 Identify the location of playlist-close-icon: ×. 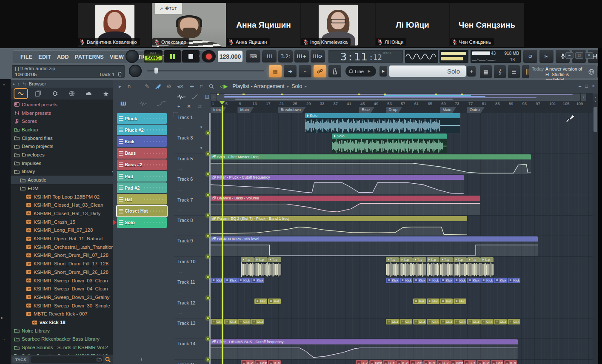
(593, 86).